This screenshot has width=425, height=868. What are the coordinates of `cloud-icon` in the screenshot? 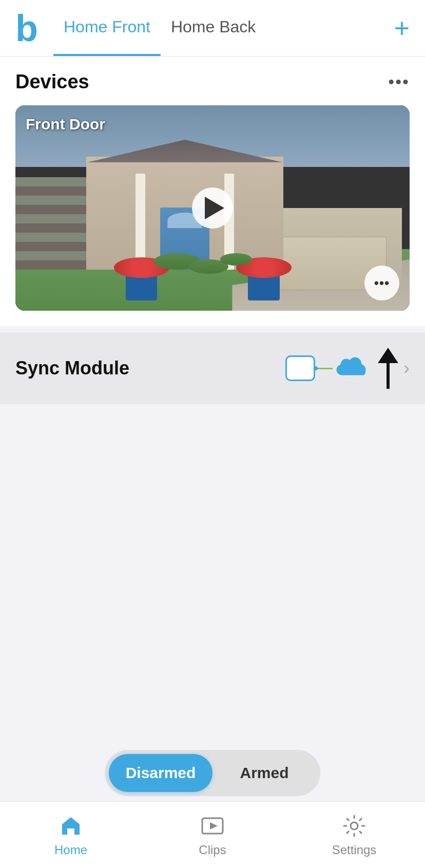 It's located at (352, 368).